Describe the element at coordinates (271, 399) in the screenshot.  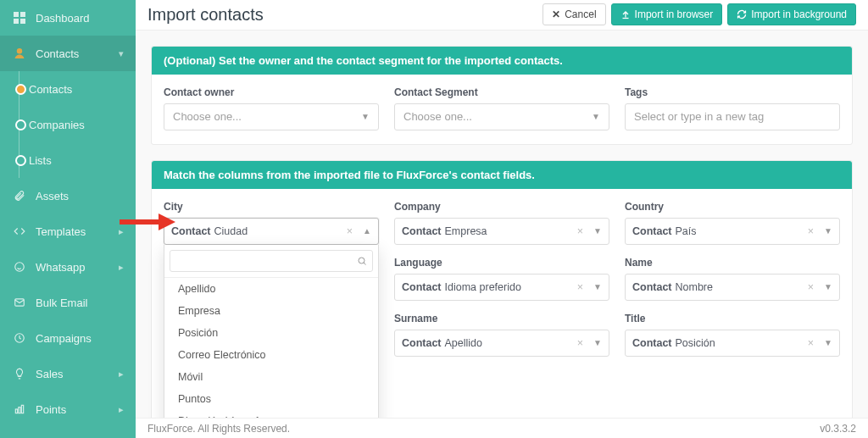
I see `dropdown-option: Puntos` at that location.